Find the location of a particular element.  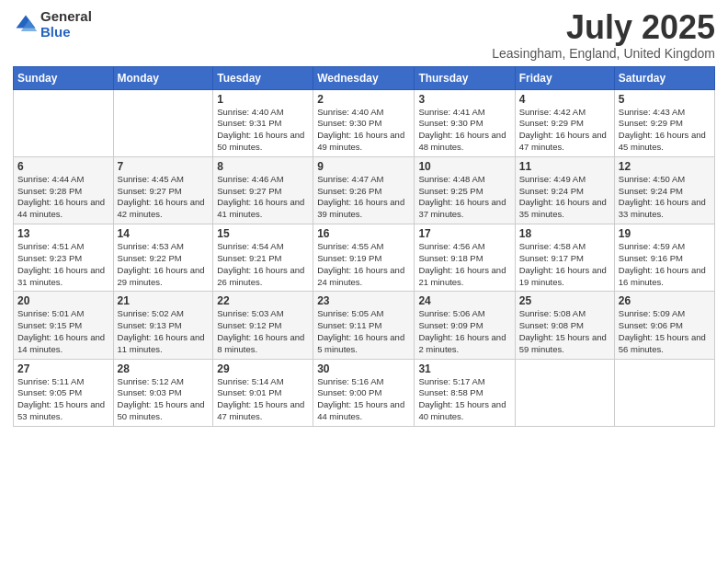

day-number: 1 is located at coordinates (263, 99).